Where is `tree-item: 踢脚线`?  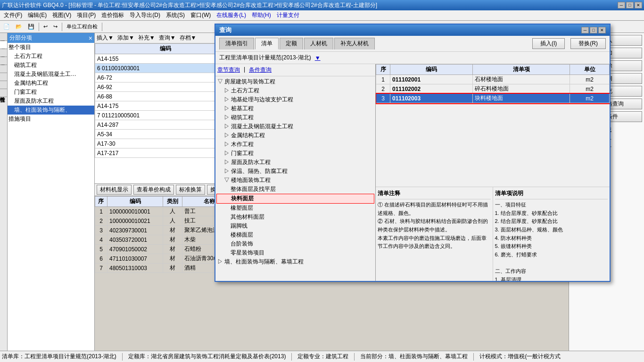
tree-item: 踢脚线 is located at coordinates (295, 226).